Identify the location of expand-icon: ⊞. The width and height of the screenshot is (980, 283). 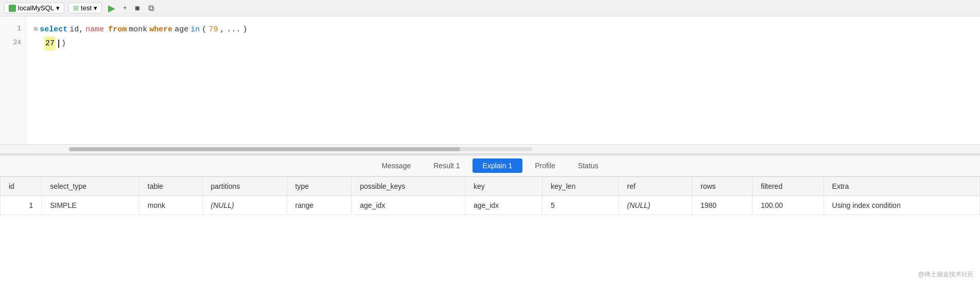
(36, 30).